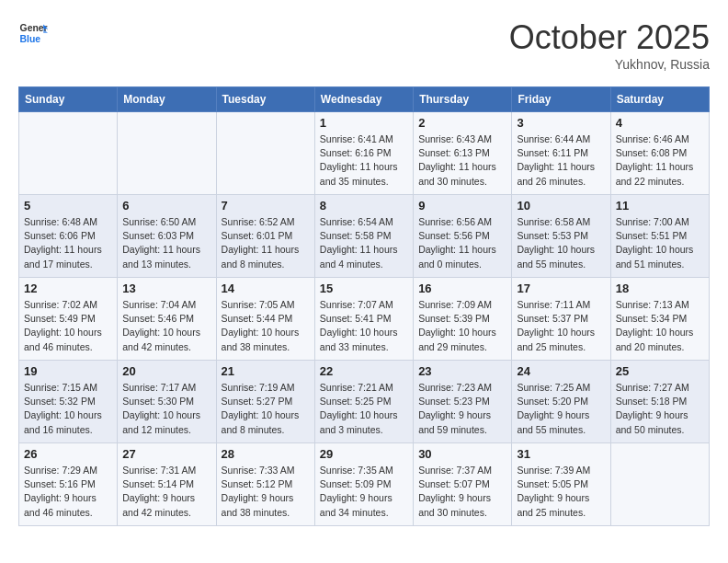 Image resolution: width=728 pixels, height=563 pixels. What do you see at coordinates (364, 485) in the screenshot?
I see `calendar-week-row: 26Sunrise: 7:29 AMSunset: 5:16 PMDayligh…` at bounding box center [364, 485].